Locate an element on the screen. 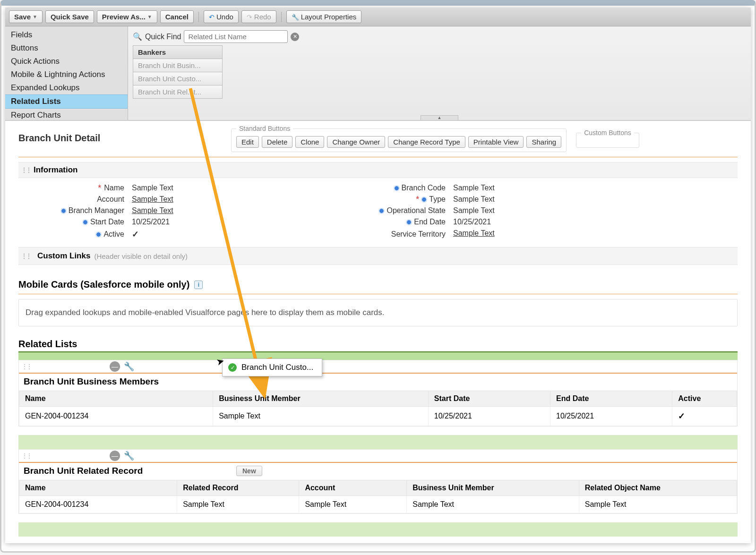 This screenshot has width=756, height=555. quick-save-button: Quick Save is located at coordinates (70, 17).